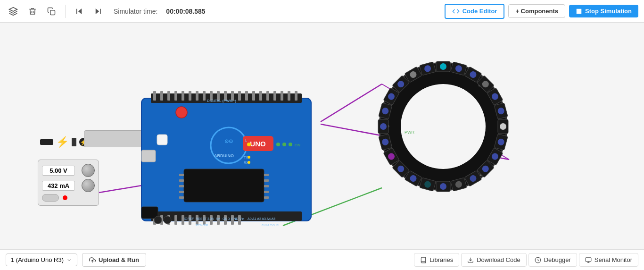 This screenshot has height=270, width=644. Describe the element at coordinates (224, 156) in the screenshot. I see `svg-text: ARDUINO` at that location.